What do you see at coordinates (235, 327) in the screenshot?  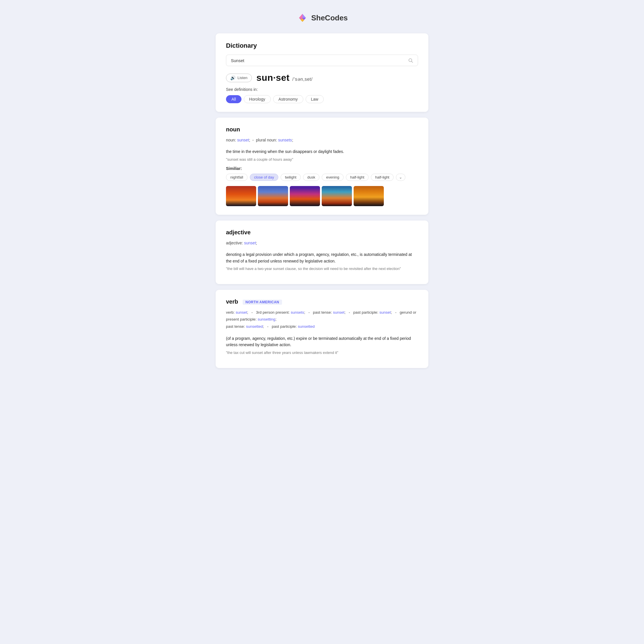 I see `past2-label: past tense:` at bounding box center [235, 327].